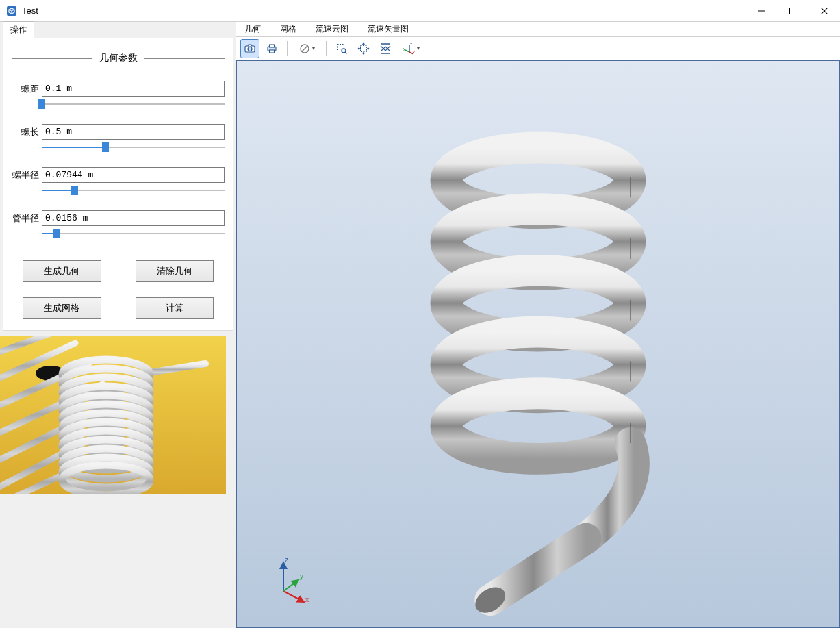 The height and width of the screenshot is (628, 840). What do you see at coordinates (250, 49) in the screenshot?
I see `camera-icon` at bounding box center [250, 49].